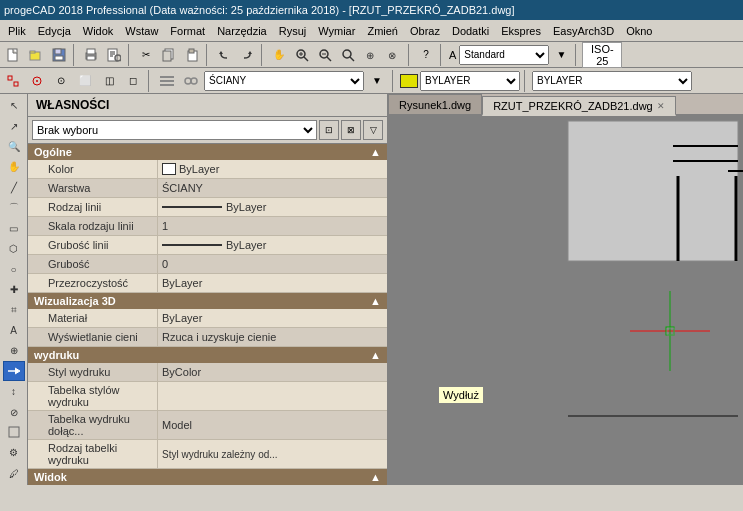  I want to click on prop-label-przezroczystosc: Przezroczystość, so click(93, 283).